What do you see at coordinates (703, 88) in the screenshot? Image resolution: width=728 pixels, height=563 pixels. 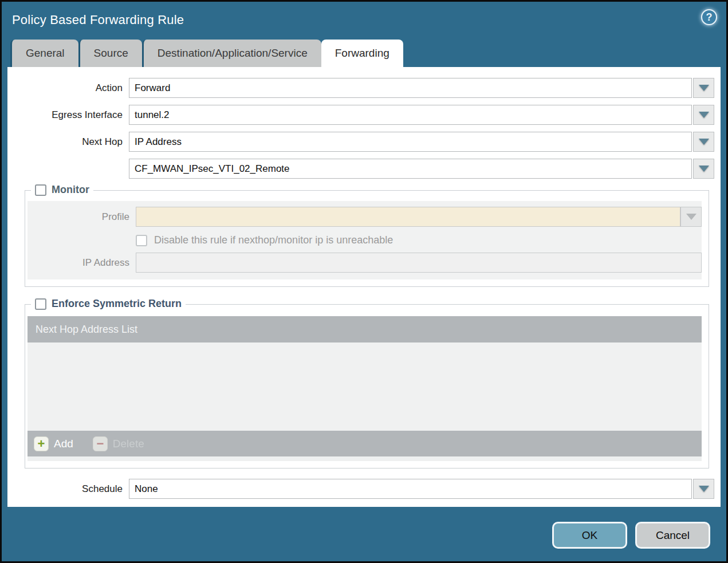 I see `action-dropdown-button` at bounding box center [703, 88].